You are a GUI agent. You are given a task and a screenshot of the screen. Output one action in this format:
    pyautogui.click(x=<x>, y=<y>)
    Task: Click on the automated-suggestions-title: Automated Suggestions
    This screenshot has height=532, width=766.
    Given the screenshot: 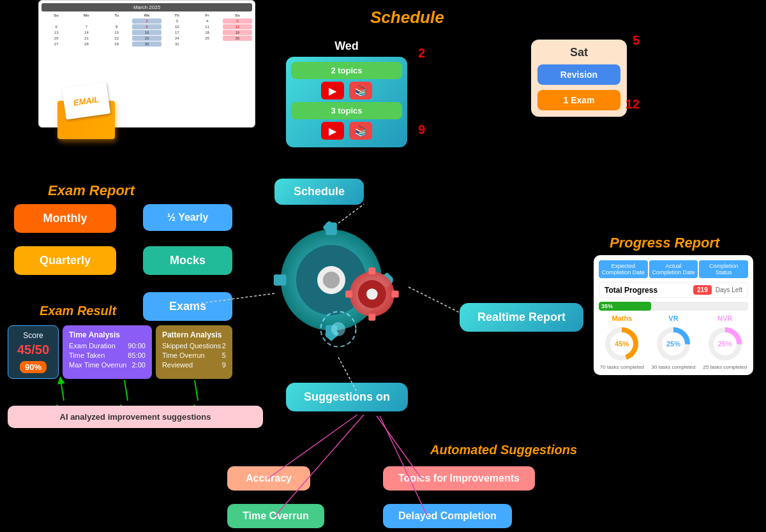 What is the action you would take?
    pyautogui.click(x=504, y=450)
    